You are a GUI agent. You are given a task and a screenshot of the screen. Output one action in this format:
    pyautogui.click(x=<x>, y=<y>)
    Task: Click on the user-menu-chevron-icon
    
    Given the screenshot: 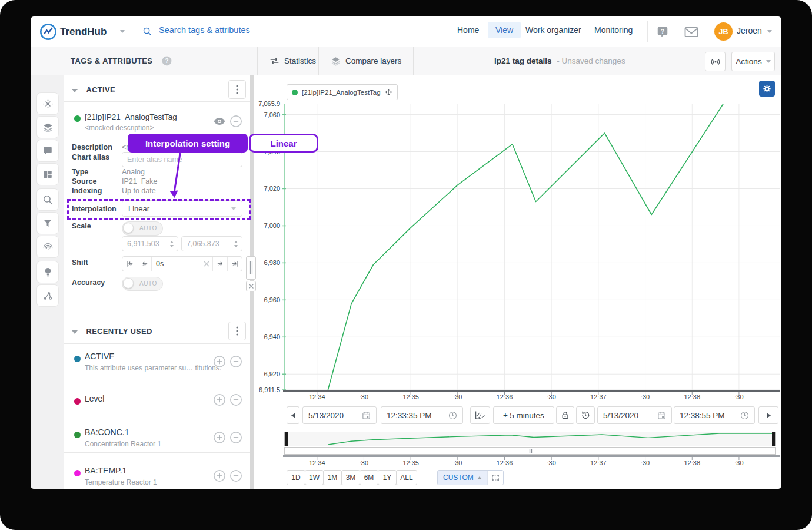 What is the action you would take?
    pyautogui.click(x=770, y=32)
    